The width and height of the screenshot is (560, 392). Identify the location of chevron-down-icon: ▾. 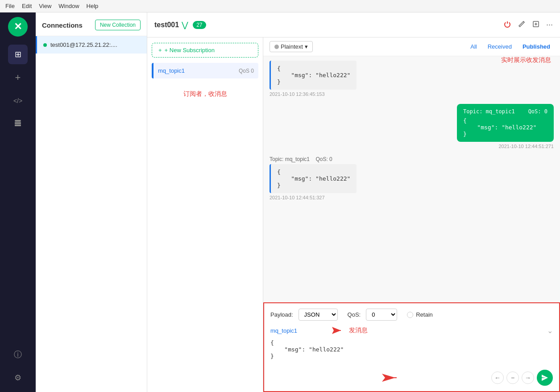
(306, 46).